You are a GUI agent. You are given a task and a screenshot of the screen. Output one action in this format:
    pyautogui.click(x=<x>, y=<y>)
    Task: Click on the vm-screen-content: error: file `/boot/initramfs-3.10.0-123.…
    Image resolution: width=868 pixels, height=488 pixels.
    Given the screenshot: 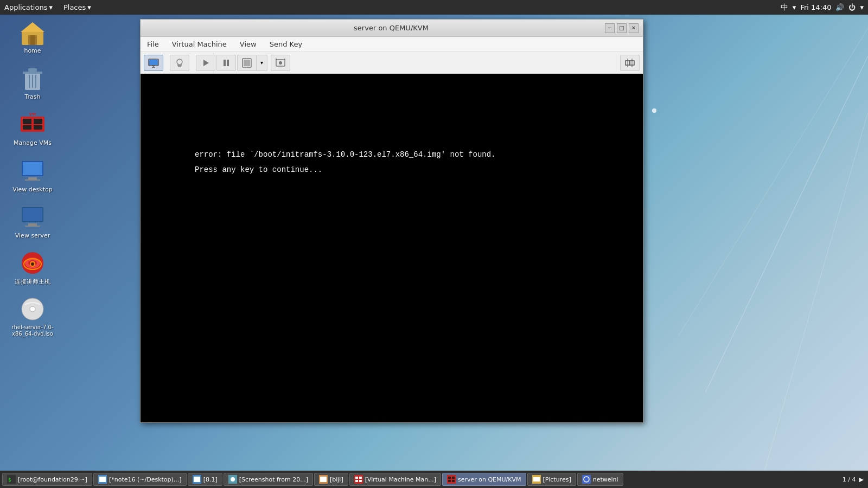 What is the action you would take?
    pyautogui.click(x=345, y=163)
    